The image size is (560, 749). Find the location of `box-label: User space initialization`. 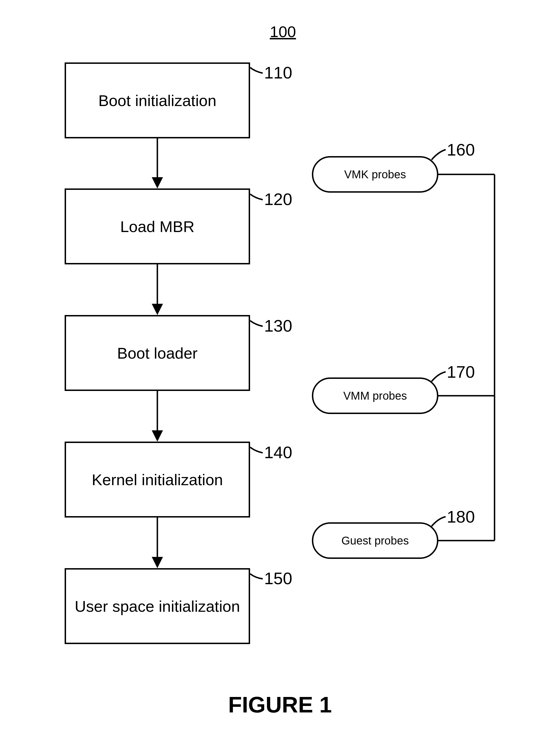

box-label: User space initialization is located at coordinates (157, 606).